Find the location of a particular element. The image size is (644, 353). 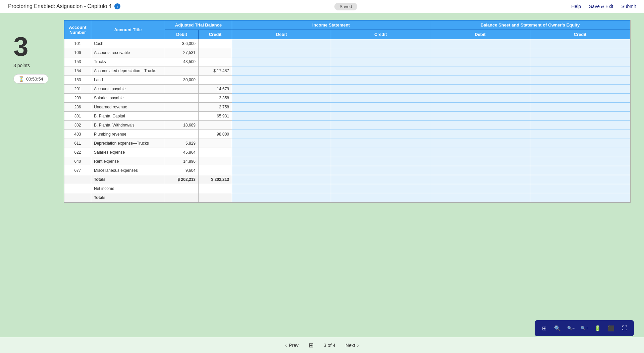

expand-button: ⛶ is located at coordinates (625, 328).